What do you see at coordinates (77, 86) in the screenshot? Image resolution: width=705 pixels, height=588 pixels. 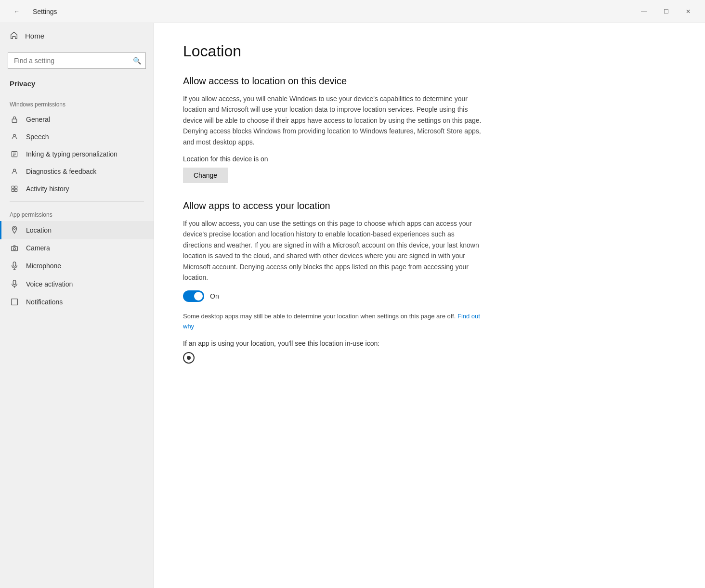 I see `sidebar-privacy-label: Privacy` at bounding box center [77, 86].